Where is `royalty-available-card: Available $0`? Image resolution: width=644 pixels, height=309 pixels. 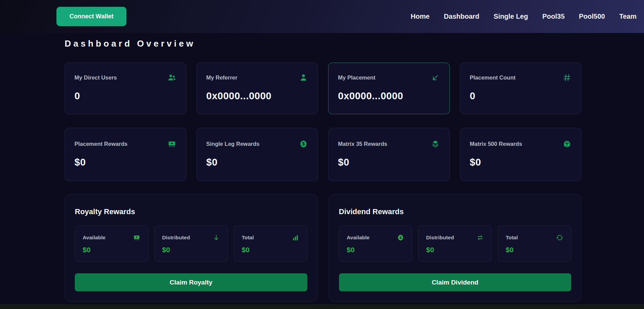
royalty-available-card: Available $0 is located at coordinates (112, 243).